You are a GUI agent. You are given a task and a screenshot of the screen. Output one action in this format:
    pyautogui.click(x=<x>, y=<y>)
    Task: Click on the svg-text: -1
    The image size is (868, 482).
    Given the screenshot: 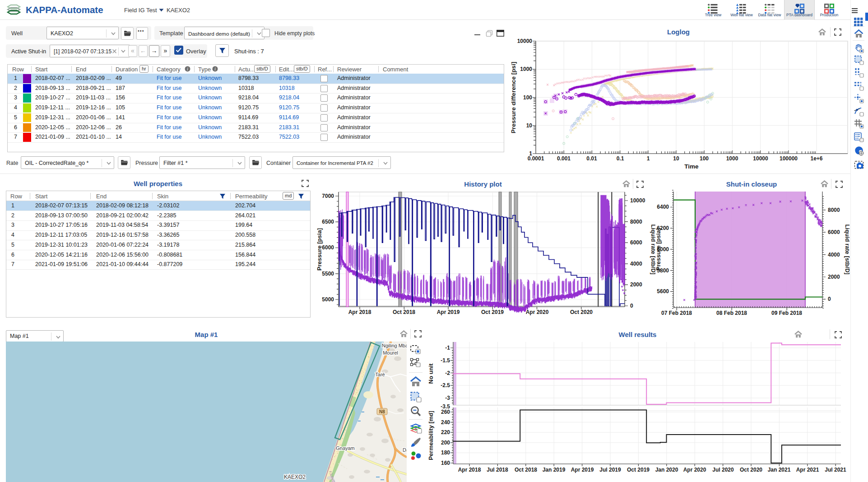 What is the action you would take?
    pyautogui.click(x=448, y=348)
    